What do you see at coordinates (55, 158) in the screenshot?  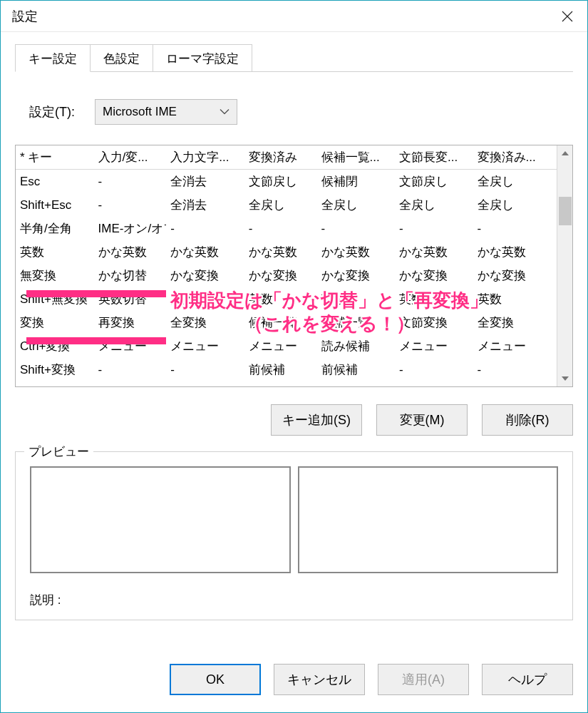 I see `column-header: * キー` at bounding box center [55, 158].